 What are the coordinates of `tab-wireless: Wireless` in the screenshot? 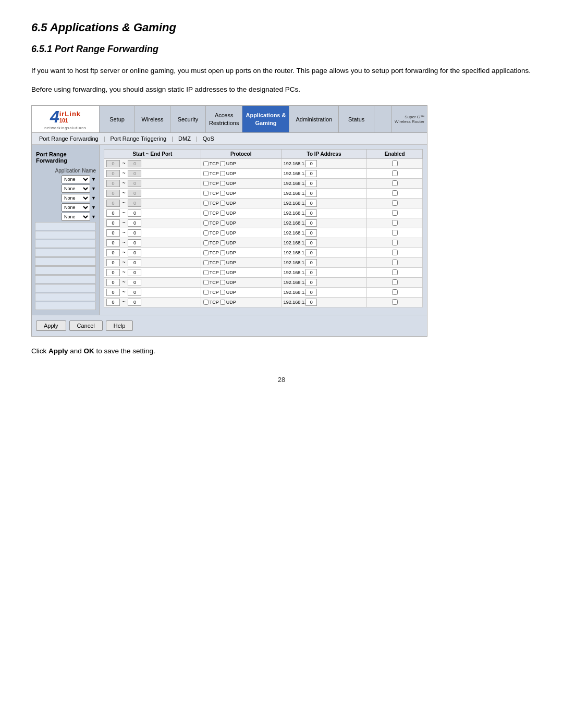 It's located at (153, 119).